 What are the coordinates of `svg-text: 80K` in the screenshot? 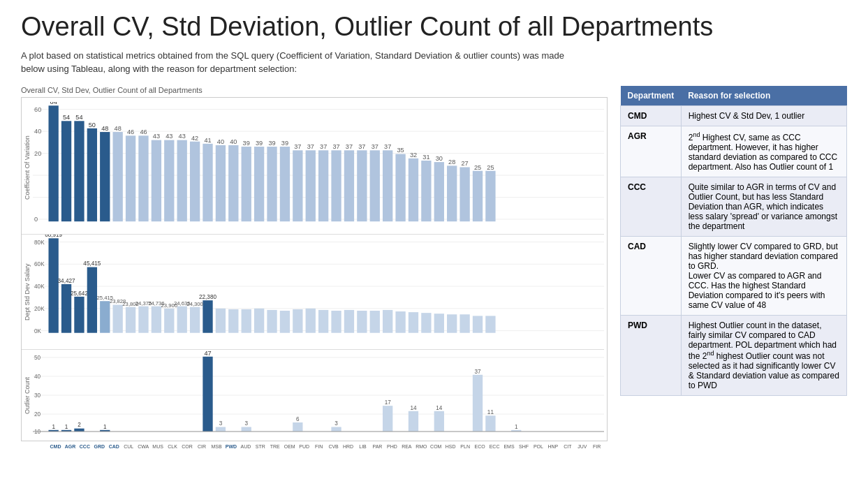 It's located at (39, 242).